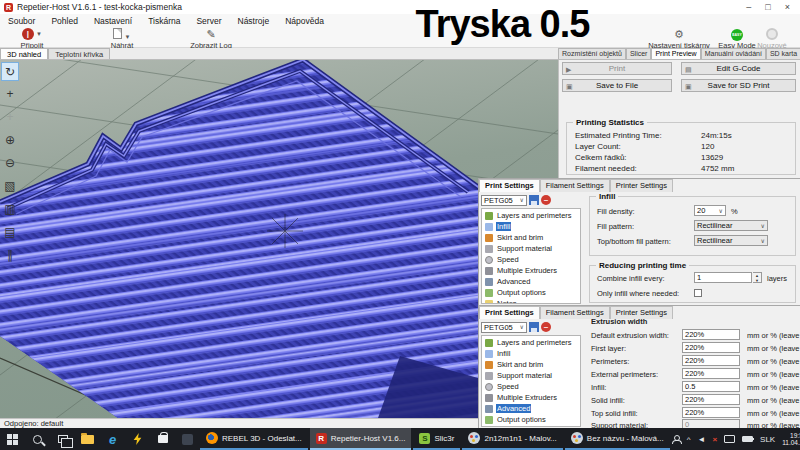 The height and width of the screenshot is (450, 800). I want to click on isometric-view-icon: ▧, so click(10, 186).